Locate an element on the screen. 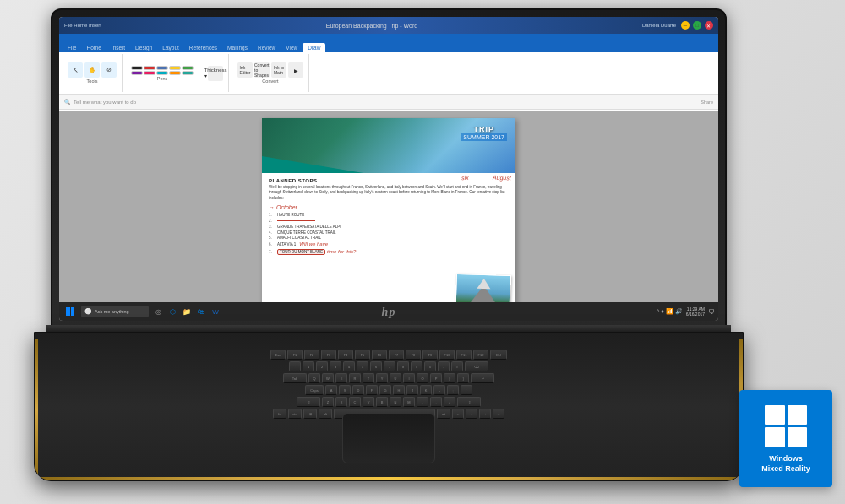  tab-file: File is located at coordinates (72, 47).